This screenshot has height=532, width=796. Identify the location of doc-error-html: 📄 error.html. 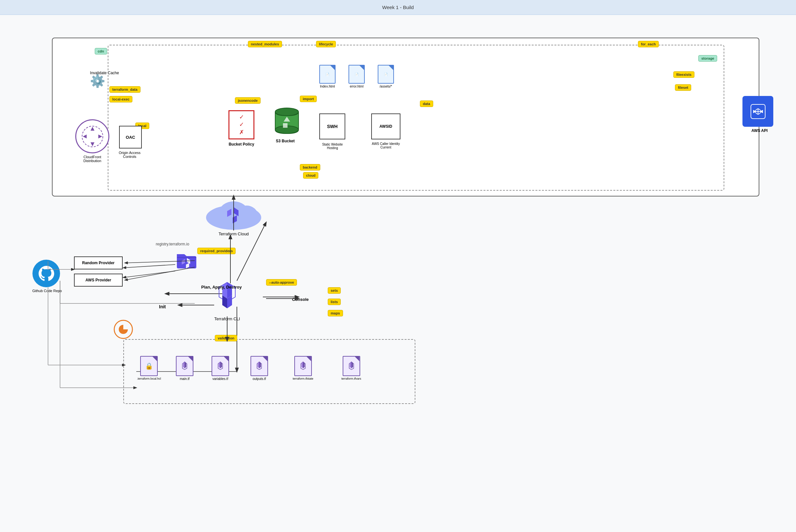
(357, 77).